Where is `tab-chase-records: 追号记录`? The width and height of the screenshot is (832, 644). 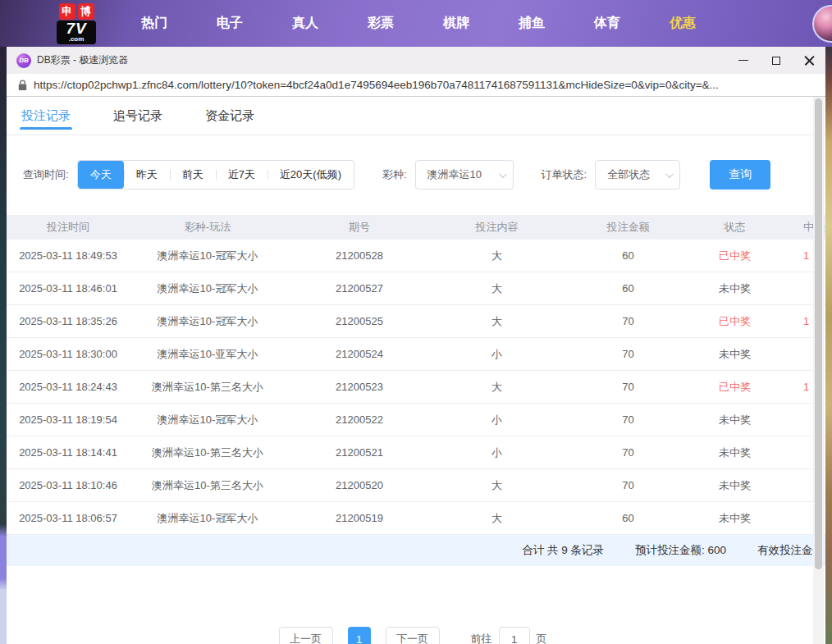
tab-chase-records: 追号记录 is located at coordinates (138, 116).